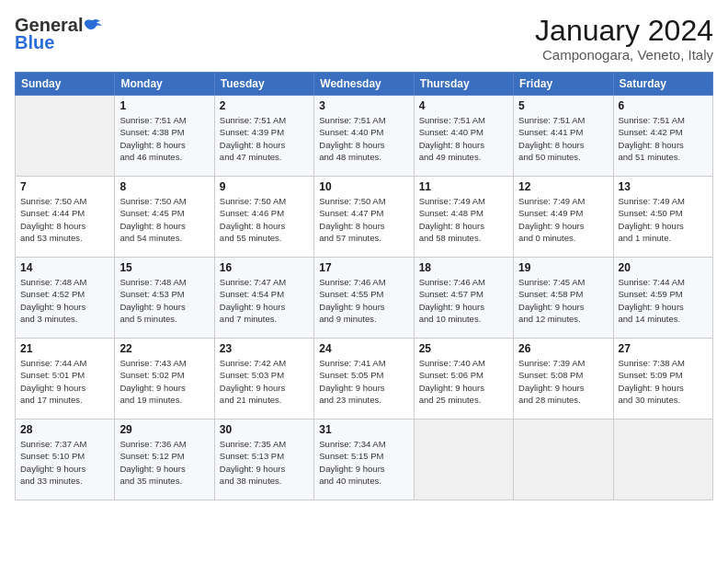 This screenshot has height=563, width=728. I want to click on day-info: Sunrise: 7:35 AM Sunset: 5:13 PM Dayligh…, so click(265, 462).